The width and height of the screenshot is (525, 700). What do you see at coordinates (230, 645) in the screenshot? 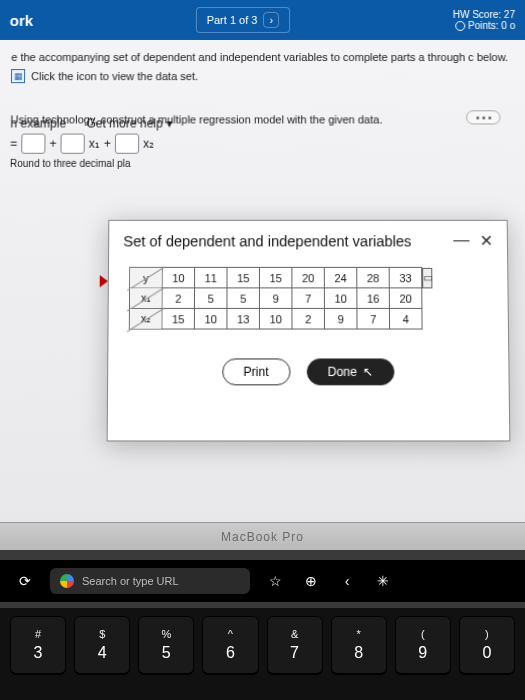
I see `key-6: ^6` at bounding box center [230, 645].